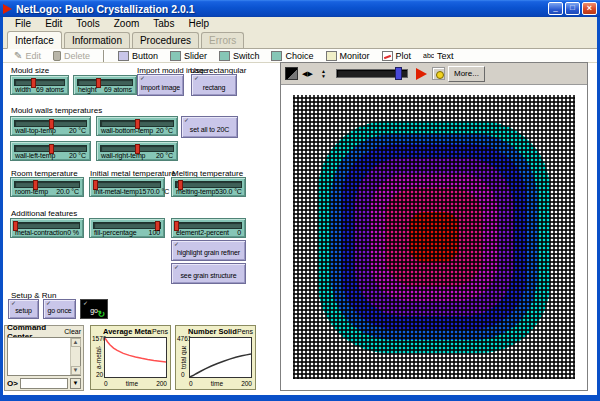  I want to click on slider-label: room-temp, so click(32, 192).